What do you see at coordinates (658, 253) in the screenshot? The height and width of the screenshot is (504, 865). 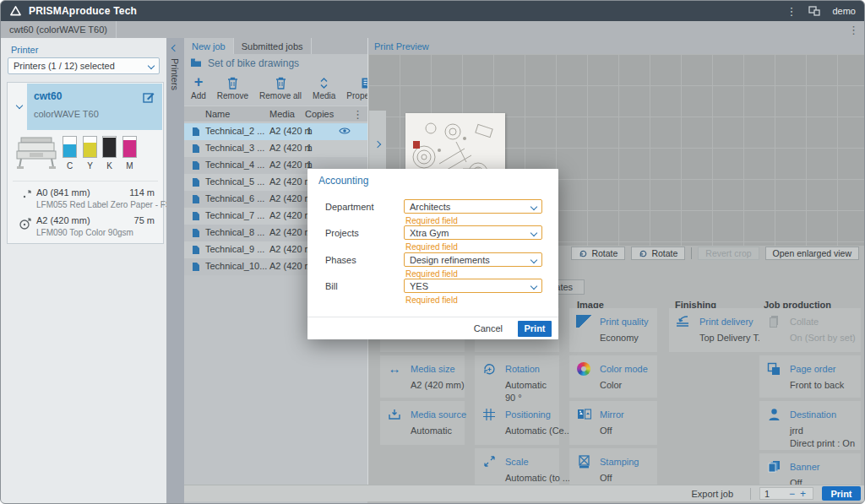 I see `rotate-button-2: Rotate` at bounding box center [658, 253].